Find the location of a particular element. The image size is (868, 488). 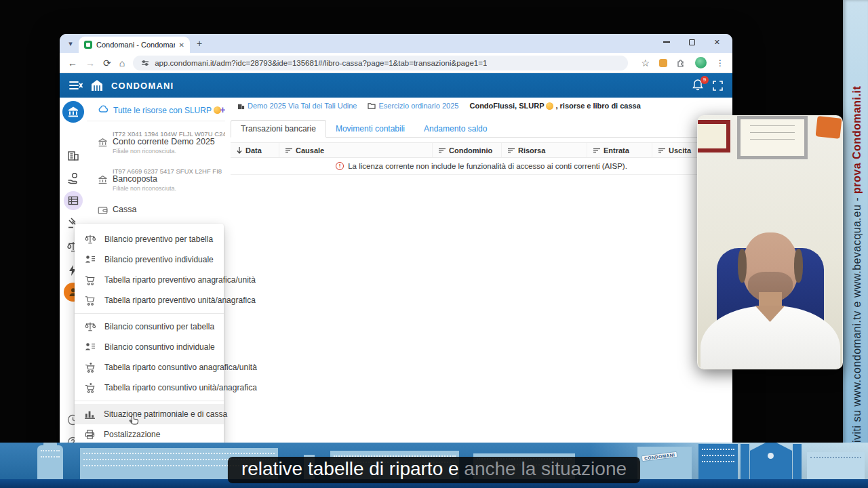

sidebar-item-condominiums is located at coordinates (73, 155).